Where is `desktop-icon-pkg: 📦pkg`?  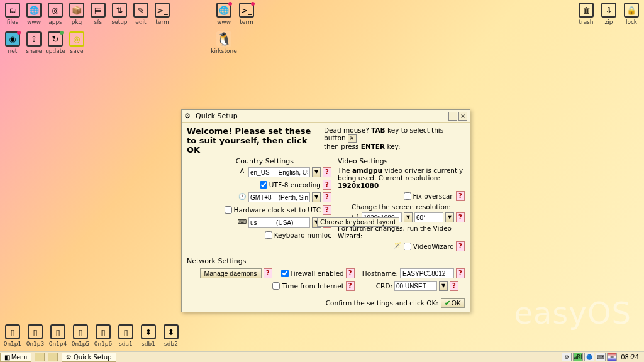 desktop-icon-pkg: 📦pkg is located at coordinates (77, 15).